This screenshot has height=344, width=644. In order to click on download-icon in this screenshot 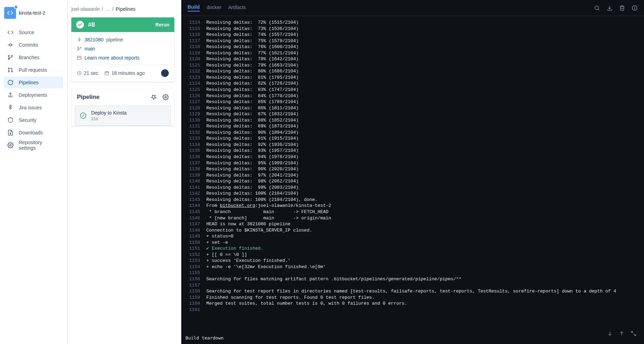, I will do `click(610, 8)`.